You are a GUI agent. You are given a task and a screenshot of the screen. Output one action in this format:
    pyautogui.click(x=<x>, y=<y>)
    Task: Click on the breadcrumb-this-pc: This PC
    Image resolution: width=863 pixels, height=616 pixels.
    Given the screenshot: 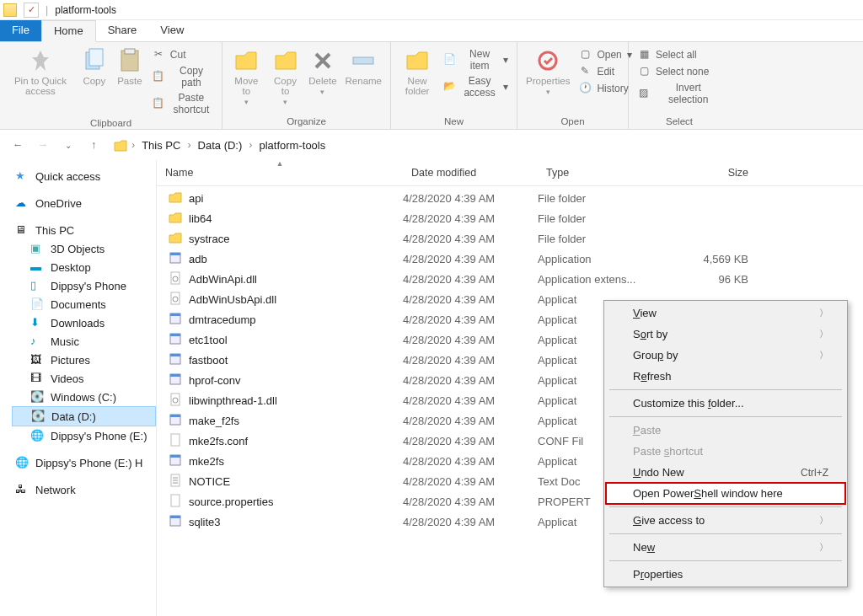 What is the action you would take?
    pyautogui.click(x=161, y=145)
    